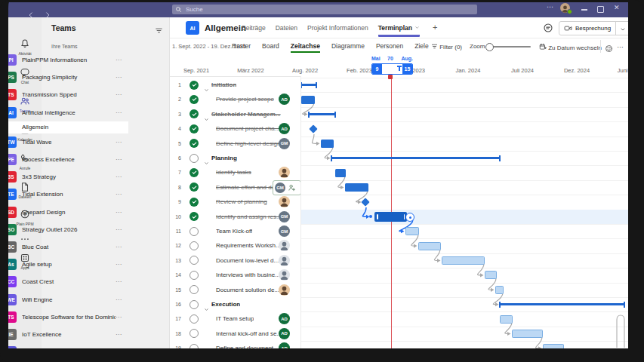  What do you see at coordinates (550, 7) in the screenshot?
I see `titlebar-more-icon: ⋯` at bounding box center [550, 7].